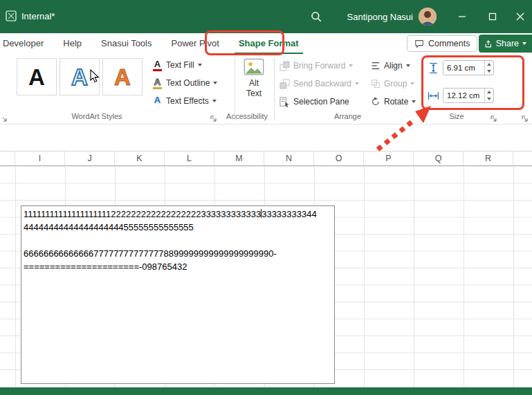  What do you see at coordinates (439, 158) in the screenshot?
I see `column-header-q: Q` at bounding box center [439, 158].